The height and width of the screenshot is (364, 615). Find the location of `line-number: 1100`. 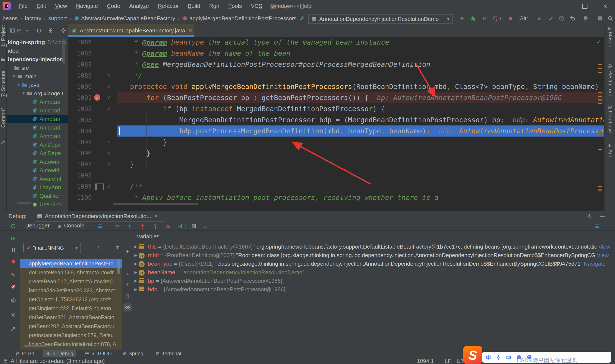

line-number: 1100 is located at coordinates (80, 198).